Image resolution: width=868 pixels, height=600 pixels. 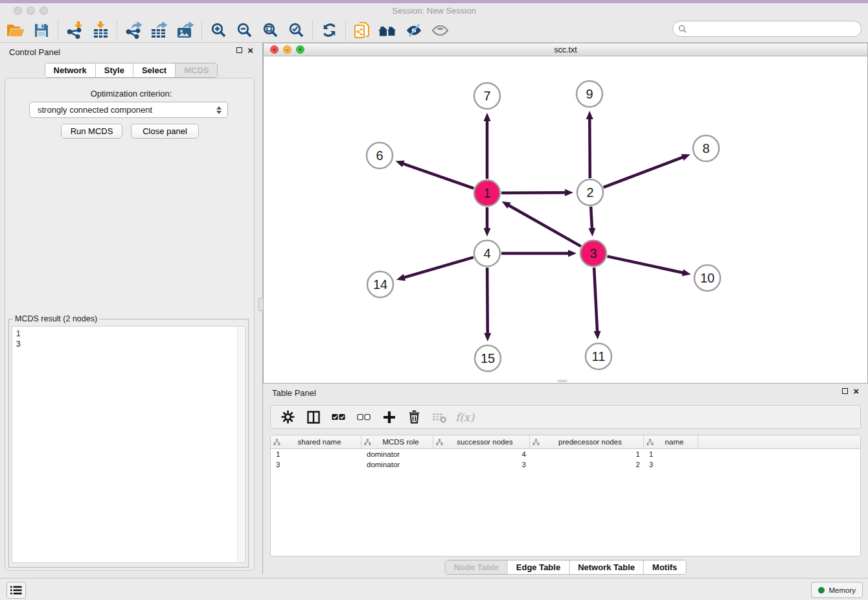 I want to click on table-cell-shared-name: 3, so click(x=316, y=465).